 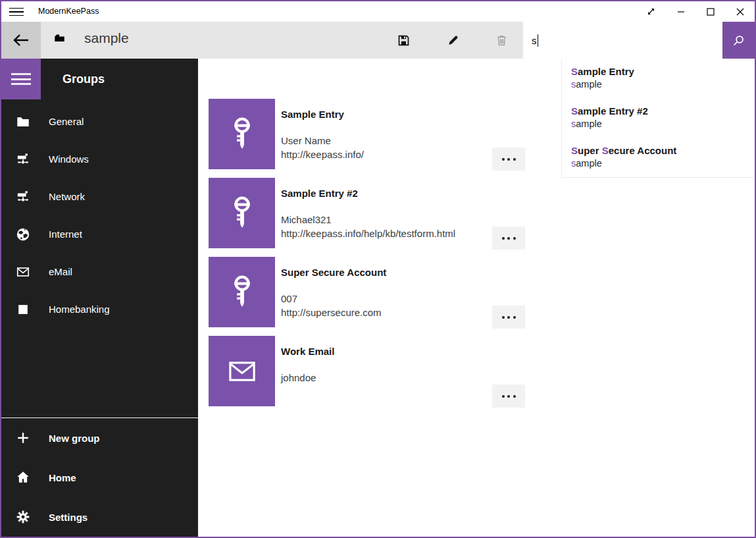 I want to click on minimize-icon, so click(x=681, y=12).